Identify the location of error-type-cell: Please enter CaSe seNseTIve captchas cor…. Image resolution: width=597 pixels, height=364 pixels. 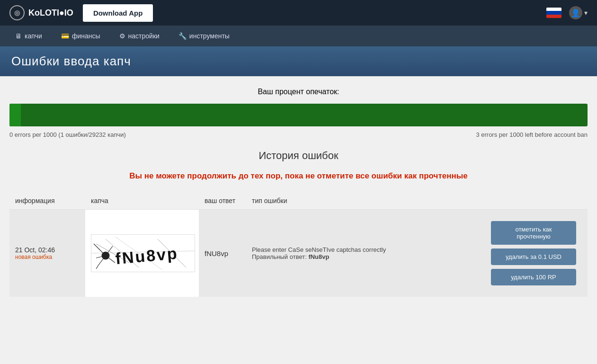
(363, 254).